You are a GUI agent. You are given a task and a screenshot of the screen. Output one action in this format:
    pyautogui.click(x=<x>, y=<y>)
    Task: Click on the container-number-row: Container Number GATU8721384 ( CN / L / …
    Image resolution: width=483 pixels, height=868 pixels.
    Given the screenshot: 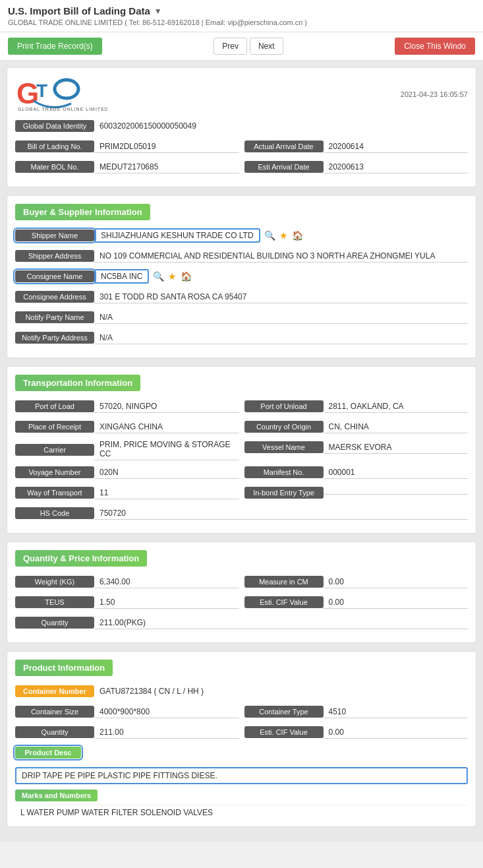 What is the action you would take?
    pyautogui.click(x=241, y=691)
    